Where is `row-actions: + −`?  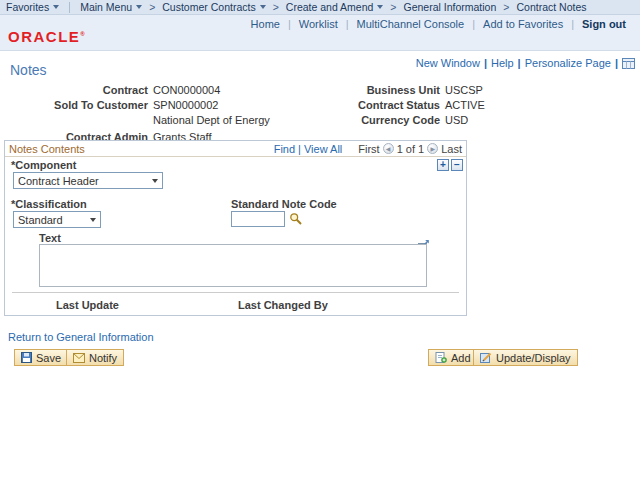
row-actions: + − is located at coordinates (450, 165).